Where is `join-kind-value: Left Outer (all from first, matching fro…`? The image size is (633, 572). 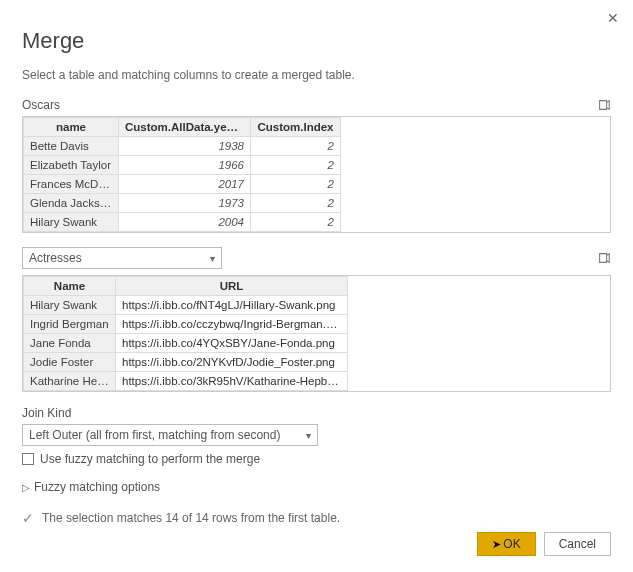 join-kind-value: Left Outer (all from first, matching fro… is located at coordinates (154, 435).